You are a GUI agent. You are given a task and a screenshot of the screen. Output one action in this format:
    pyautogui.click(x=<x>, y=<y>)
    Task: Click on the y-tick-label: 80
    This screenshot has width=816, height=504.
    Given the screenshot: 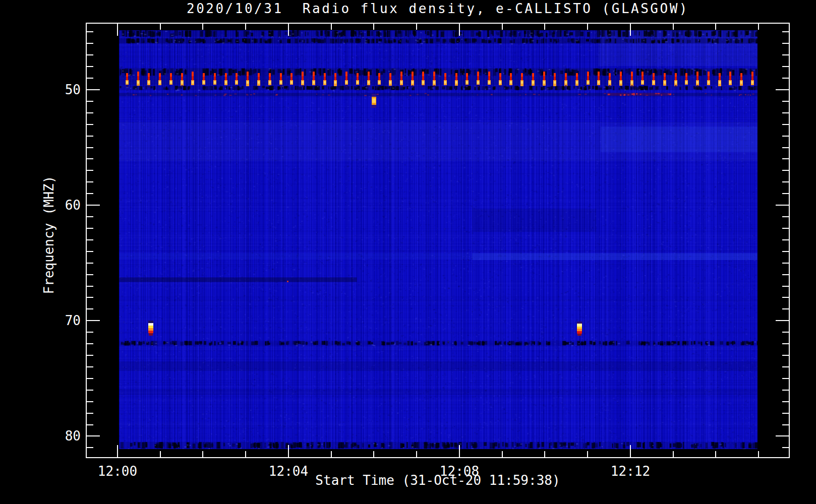 What is the action you would take?
    pyautogui.click(x=50, y=436)
    